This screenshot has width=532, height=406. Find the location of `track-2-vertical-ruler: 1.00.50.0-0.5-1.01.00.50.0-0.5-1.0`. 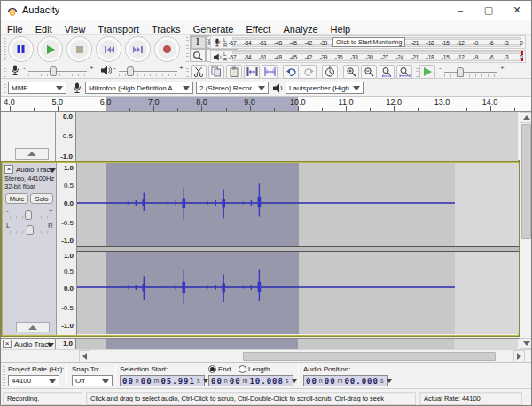

track-2-vertical-ruler: 1.00.50.0-0.5-1.01.00.50.0-0.5-1.0 is located at coordinates (67, 249).